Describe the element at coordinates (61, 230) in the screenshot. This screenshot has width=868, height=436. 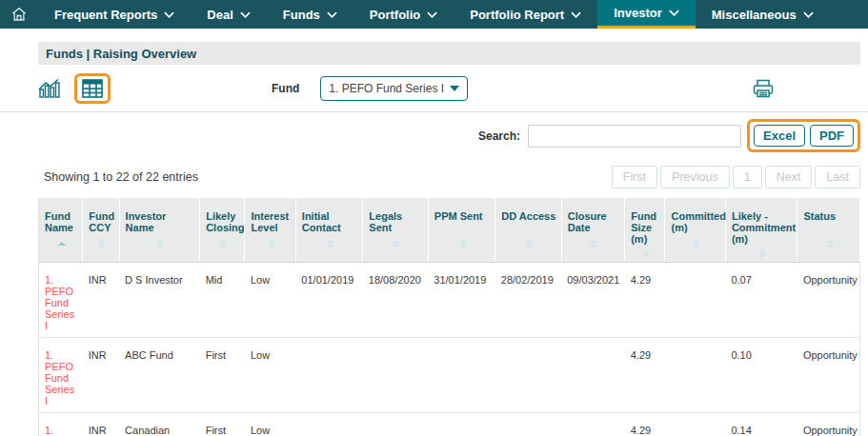
I see `col-header-fund-name: Fund Name` at that location.